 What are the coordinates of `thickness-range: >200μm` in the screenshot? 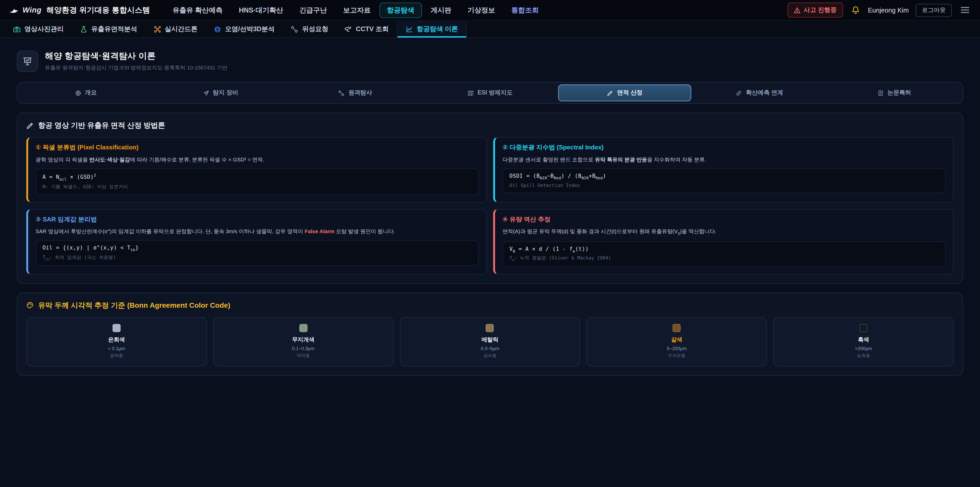 It's located at (864, 349).